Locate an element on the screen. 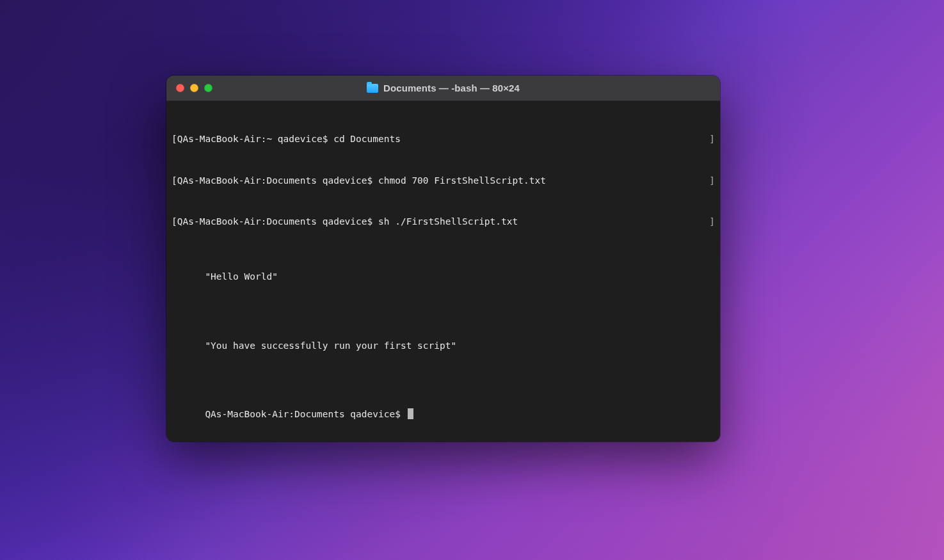 This screenshot has height=560, width=944. terminal-text: [QAs-MacBook-Air:~ qadevice$ cd Document… is located at coordinates (286, 140).